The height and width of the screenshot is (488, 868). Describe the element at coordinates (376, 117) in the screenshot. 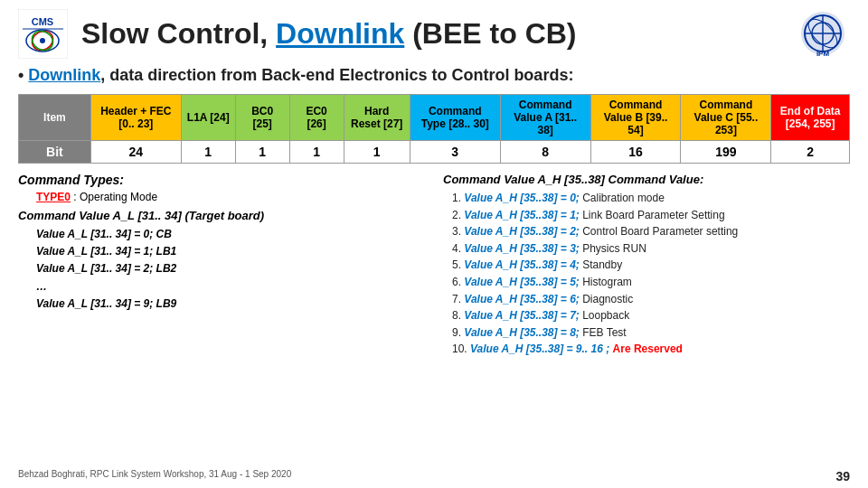

I see `col-header-hard-reset: Hard Reset [27]` at that location.